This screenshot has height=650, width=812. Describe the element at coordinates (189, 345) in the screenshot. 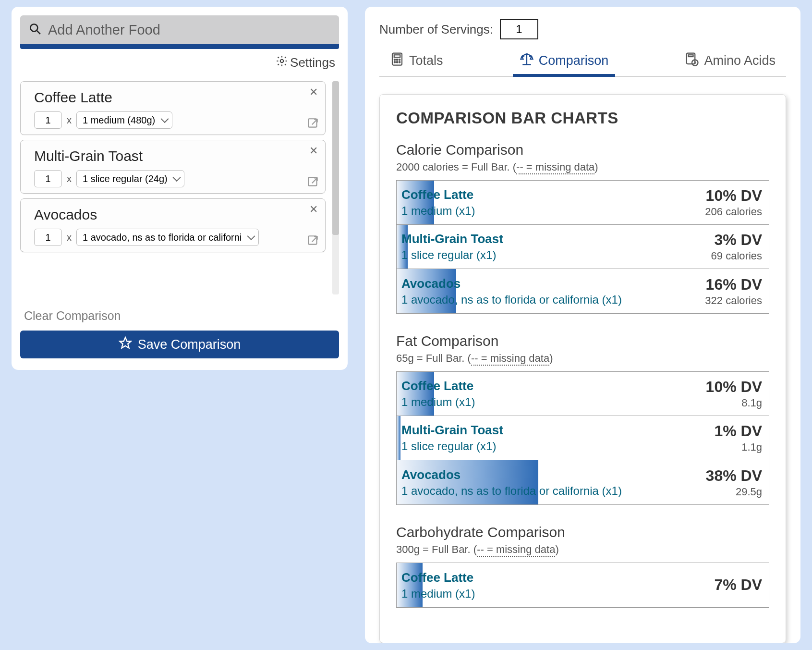

I see `save-label: Save Comparison` at that location.